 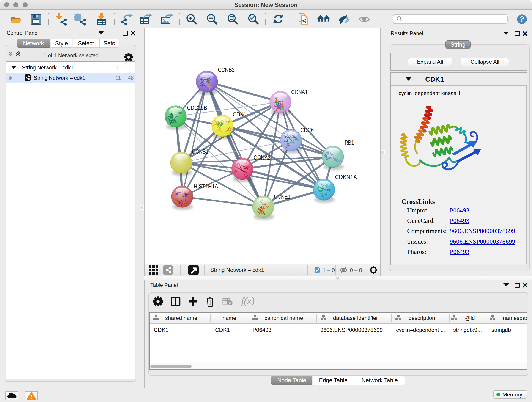 I want to click on svg-text: 0 – 0, so click(x=356, y=270).